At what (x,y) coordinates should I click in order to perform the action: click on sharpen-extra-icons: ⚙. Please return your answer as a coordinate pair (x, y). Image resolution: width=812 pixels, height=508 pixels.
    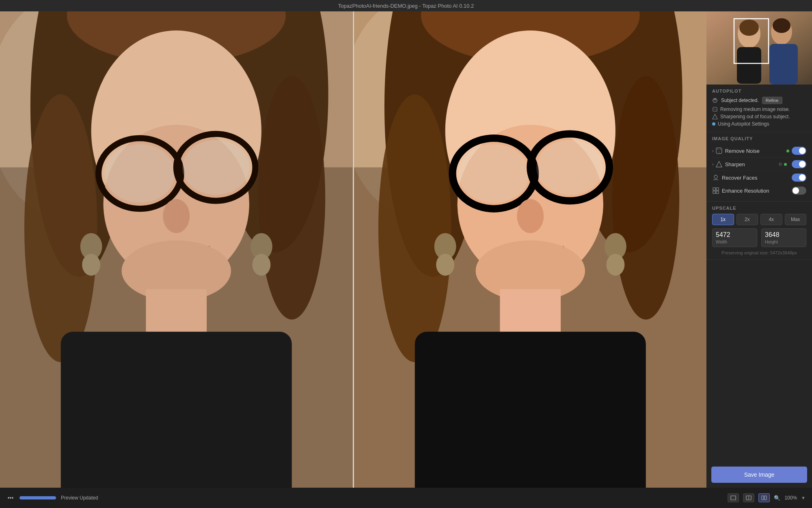
    Looking at the image, I should click on (784, 164).